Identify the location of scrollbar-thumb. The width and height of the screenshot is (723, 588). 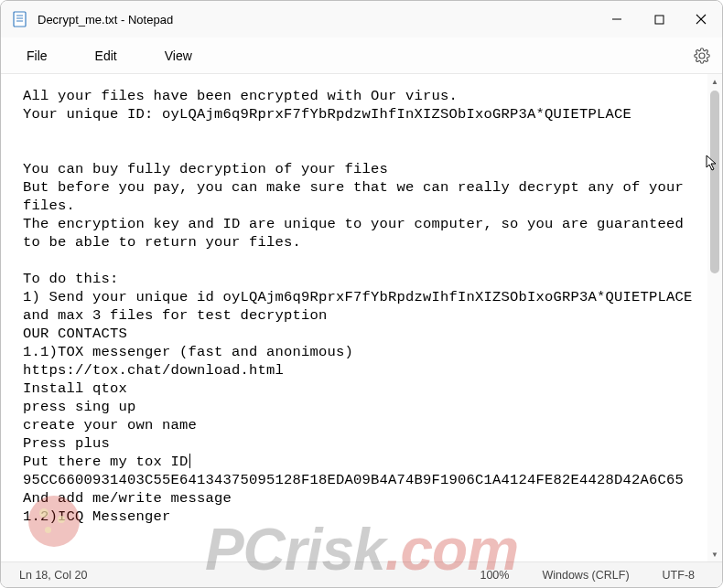
(715, 182).